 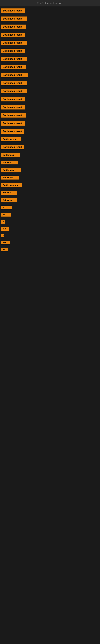 I want to click on list-item: Bo, so click(x=50, y=215).